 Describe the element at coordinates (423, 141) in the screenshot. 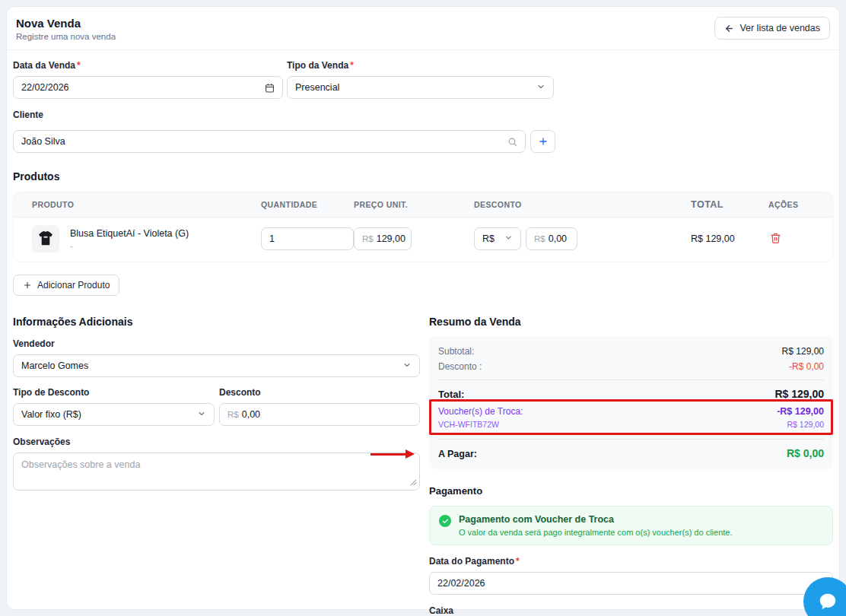

I see `customer-row` at that location.